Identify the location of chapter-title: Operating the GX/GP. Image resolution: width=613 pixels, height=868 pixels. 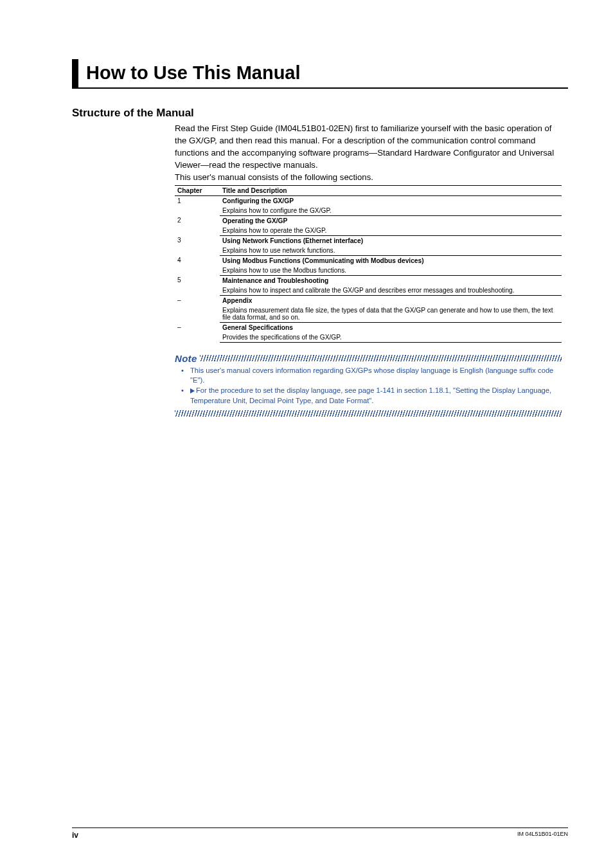
(391, 221).